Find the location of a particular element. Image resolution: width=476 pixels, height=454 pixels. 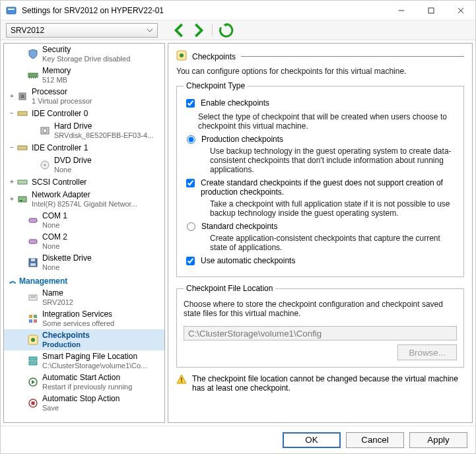

fallback-desc: Take a checkpoint with full application … is located at coordinates (333, 209).